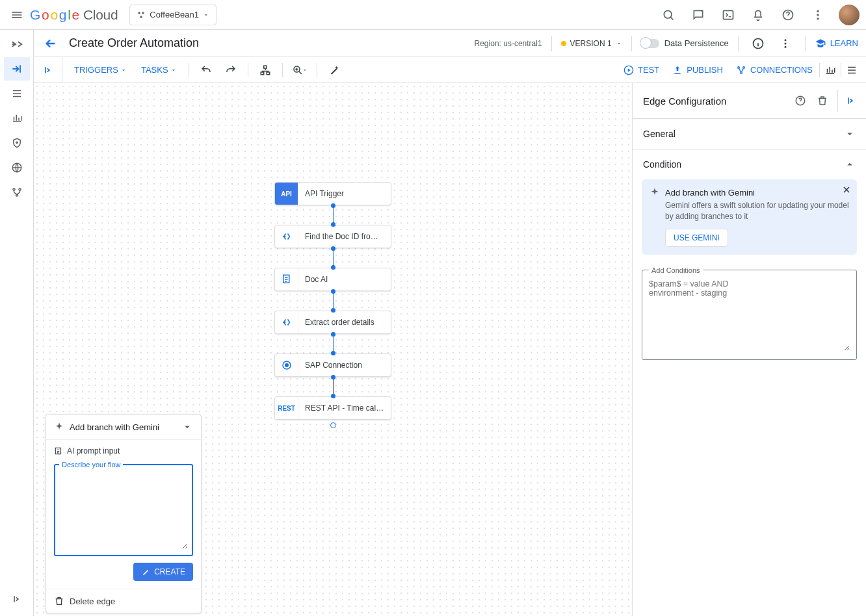  What do you see at coordinates (800, 101) in the screenshot?
I see `panel-help-button` at bounding box center [800, 101].